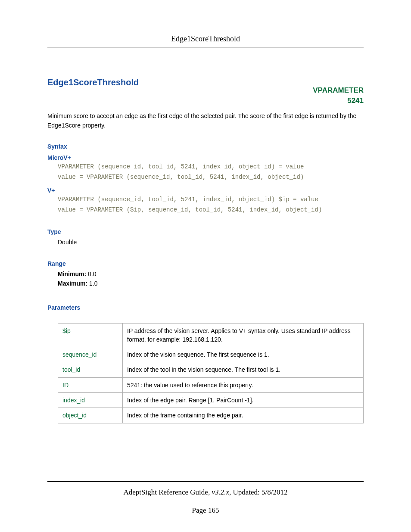  Describe the element at coordinates (211, 172) in the screenshot. I see `microv-code: VPARAMETER (sequence_id, tool_id, 5241, …` at that location.